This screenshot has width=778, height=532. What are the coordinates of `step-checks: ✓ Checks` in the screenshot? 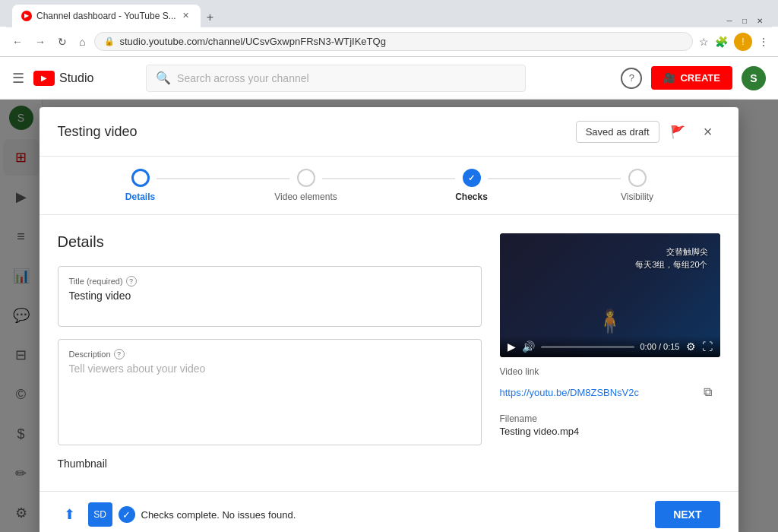 It's located at (472, 185).